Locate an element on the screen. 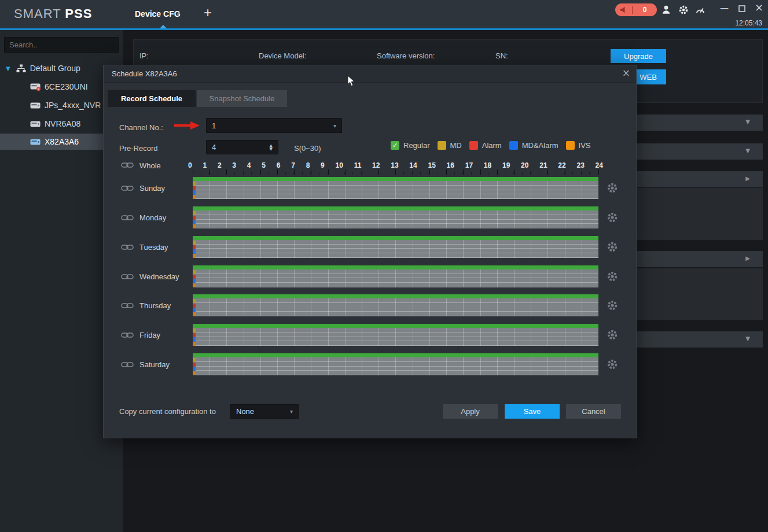 This screenshot has width=768, height=532. topbar-accent-line is located at coordinates (384, 29).